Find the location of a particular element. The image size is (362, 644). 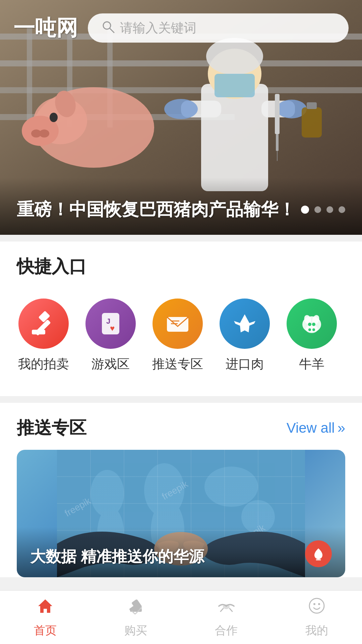

push-card-button is located at coordinates (318, 554).